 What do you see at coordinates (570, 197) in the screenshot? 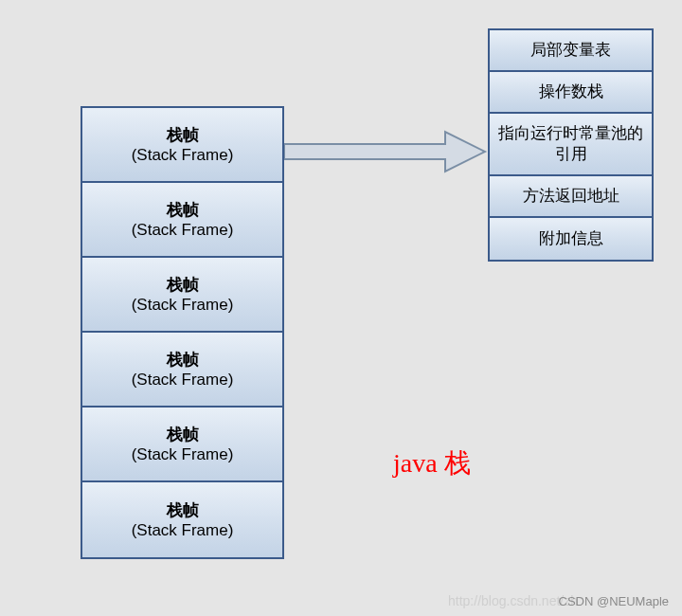
I see `frame-detail-row: 方法返回地址` at bounding box center [570, 197].